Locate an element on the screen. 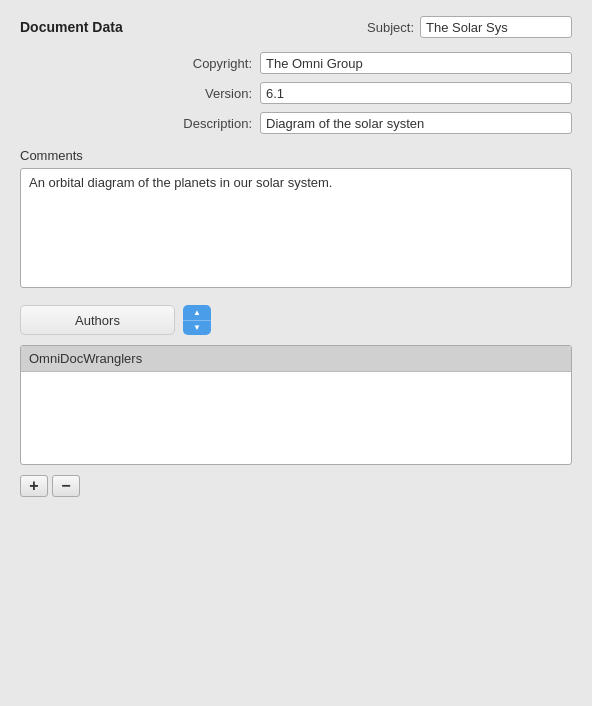  version-label: Version: is located at coordinates (140, 94).